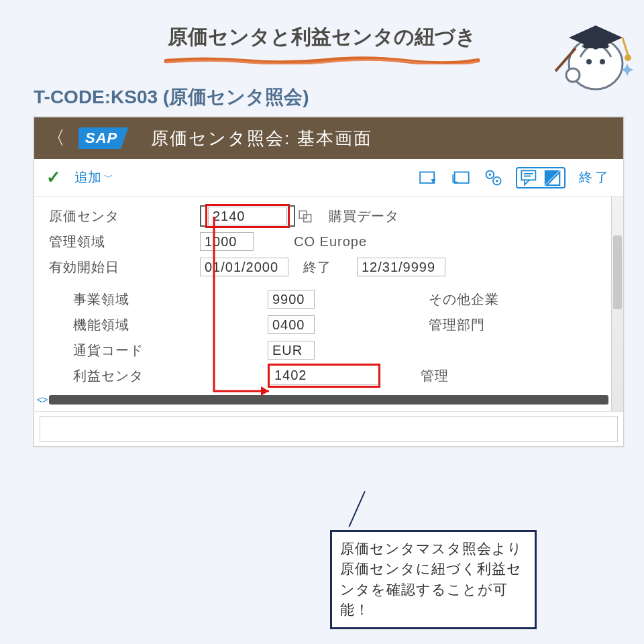  What do you see at coordinates (329, 429) in the screenshot?
I see `status-bar` at bounding box center [329, 429].